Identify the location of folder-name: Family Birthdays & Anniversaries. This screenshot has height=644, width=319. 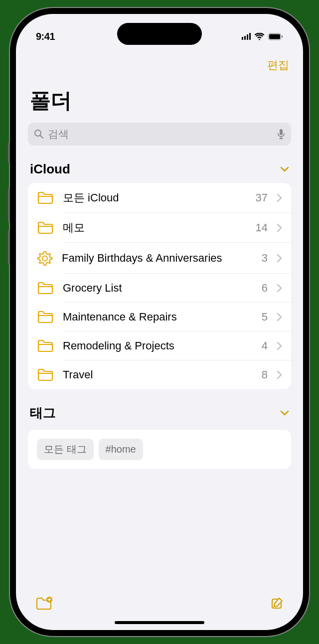
(158, 258).